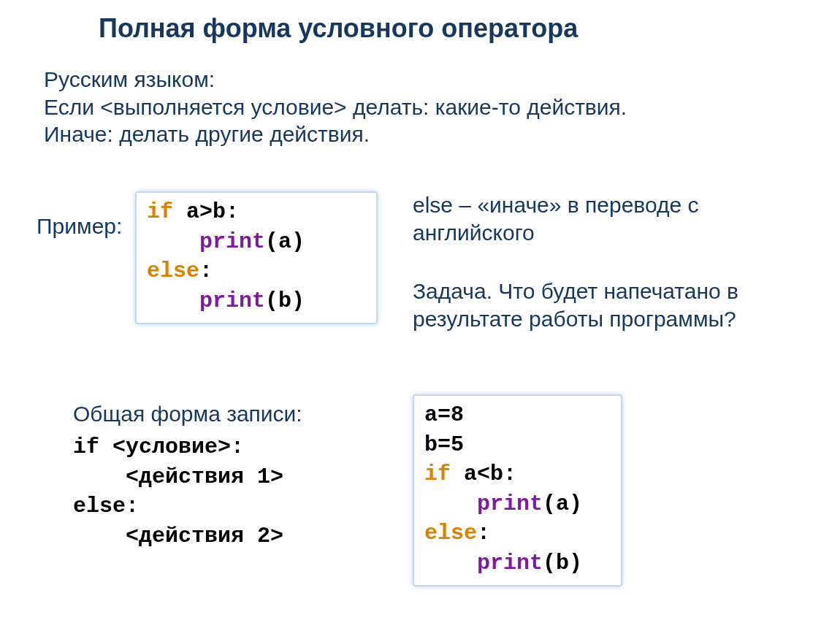  What do you see at coordinates (517, 491) in the screenshot?
I see `task-code-box: a=8 b=5 if a<b: print(a) else: print(b)` at bounding box center [517, 491].